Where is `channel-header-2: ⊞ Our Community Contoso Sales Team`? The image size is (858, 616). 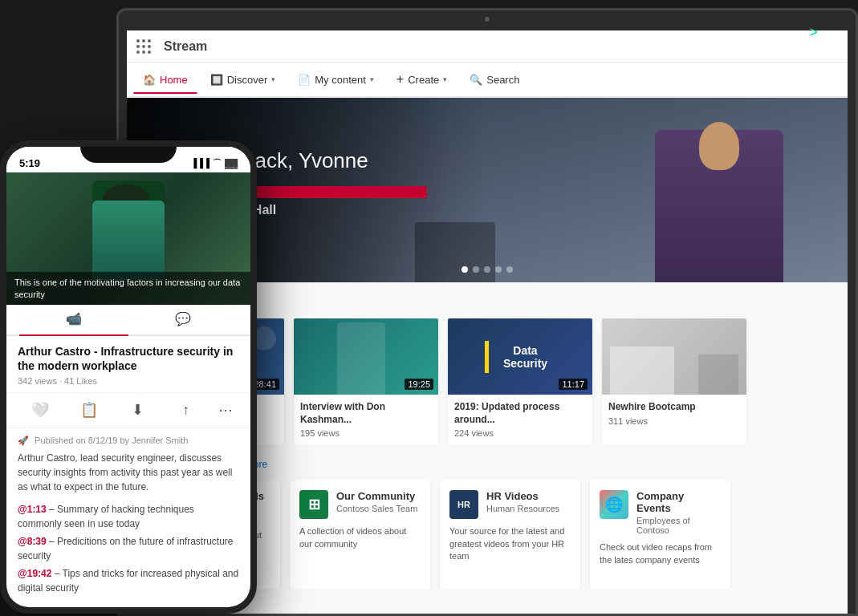
channel-header-2: ⊞ Our Community Contoso Sales Team is located at coordinates (360, 505).